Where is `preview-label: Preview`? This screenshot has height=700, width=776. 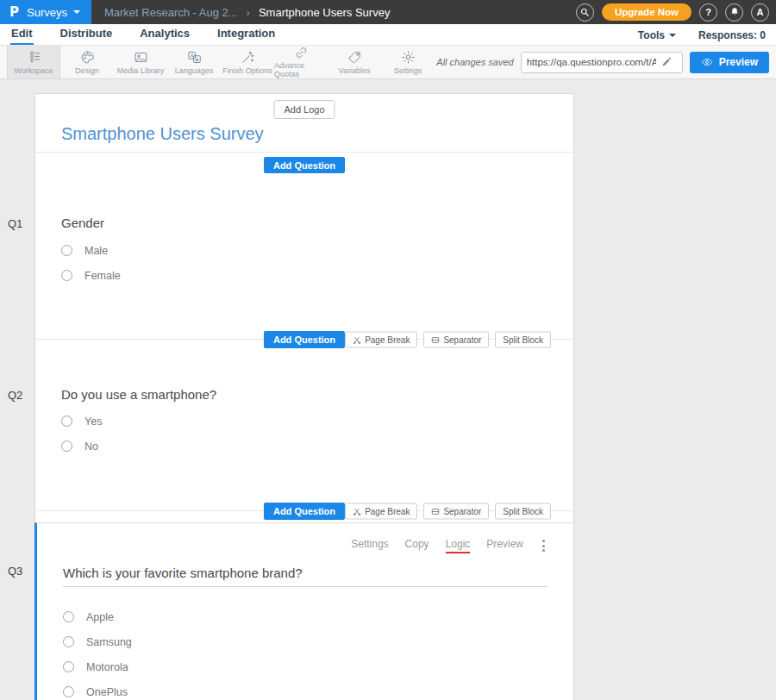 preview-label: Preview is located at coordinates (738, 62).